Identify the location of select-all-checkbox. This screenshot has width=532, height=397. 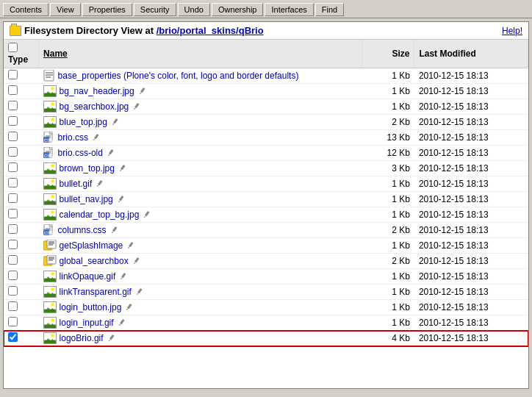
(13, 47).